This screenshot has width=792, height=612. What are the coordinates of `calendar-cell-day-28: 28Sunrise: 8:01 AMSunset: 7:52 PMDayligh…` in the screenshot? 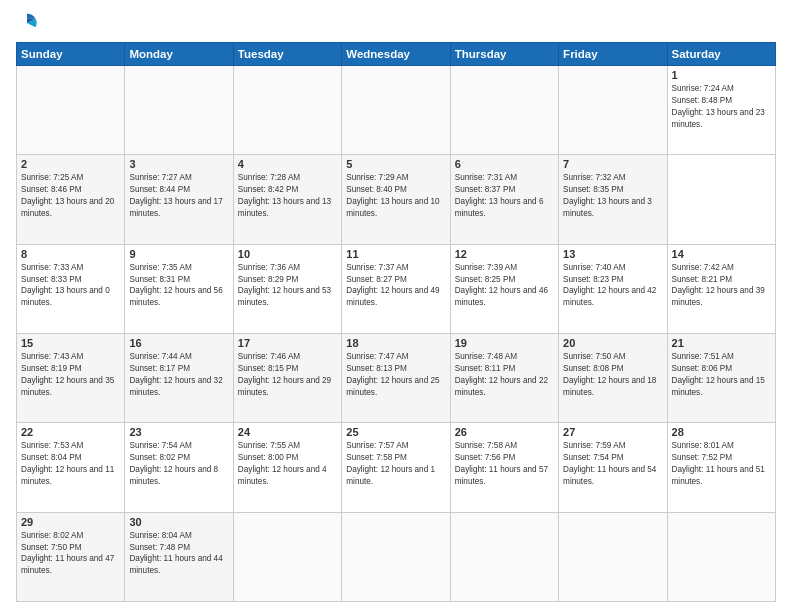 It's located at (721, 468).